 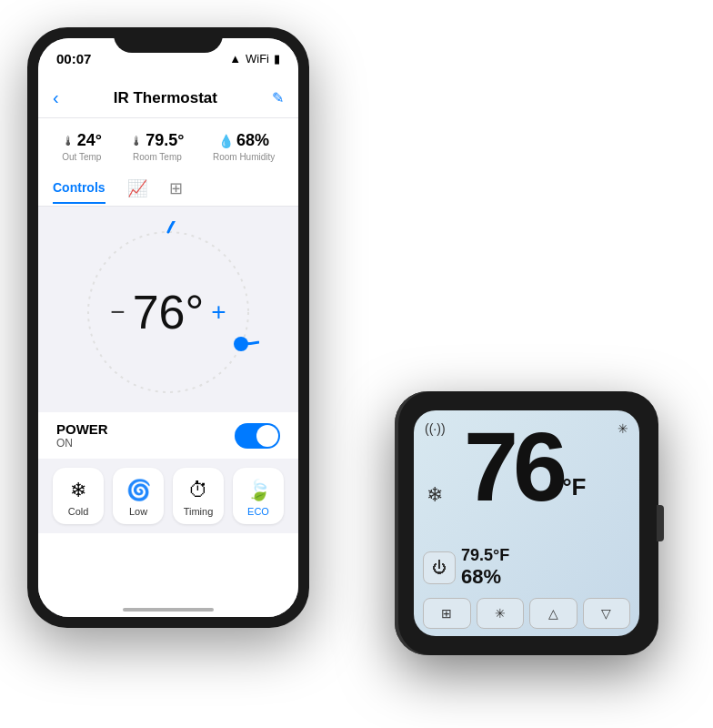 I want to click on eco-icon: 🍃, so click(x=258, y=490).